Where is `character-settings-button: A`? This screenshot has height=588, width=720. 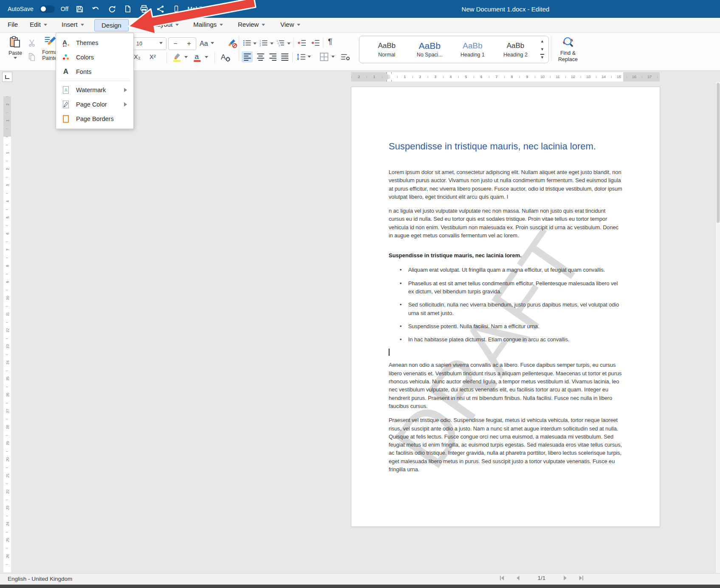
character-settings-button: A is located at coordinates (225, 57).